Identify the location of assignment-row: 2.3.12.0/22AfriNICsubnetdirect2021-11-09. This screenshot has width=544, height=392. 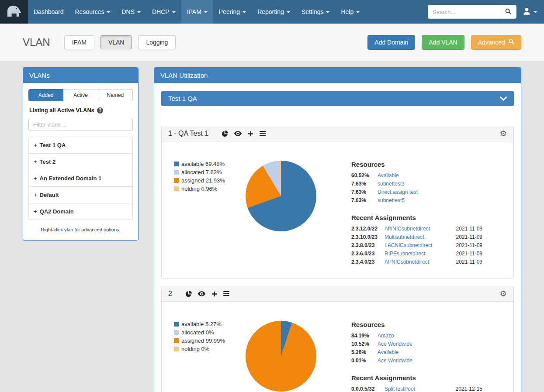
(417, 229).